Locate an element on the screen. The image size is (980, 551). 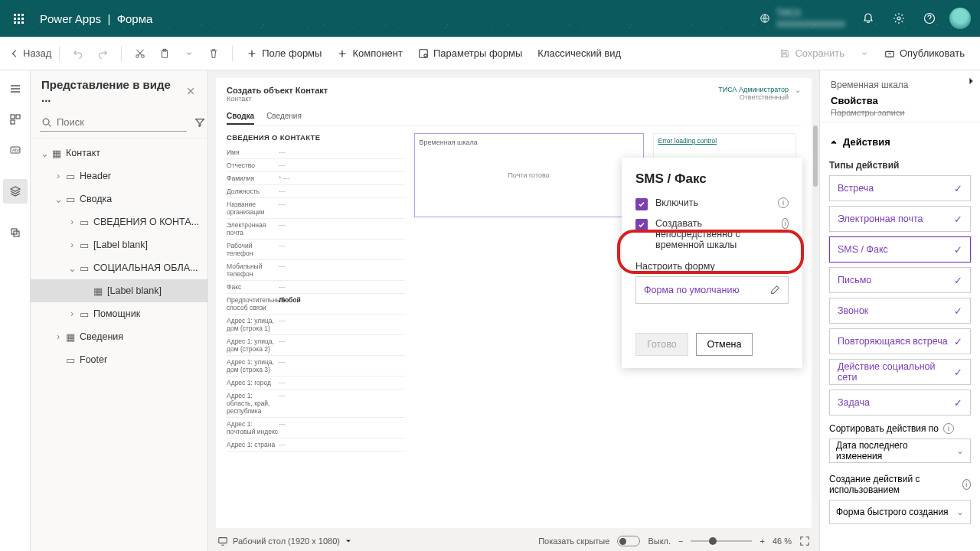
action-task: Задача✓ is located at coordinates (900, 403).